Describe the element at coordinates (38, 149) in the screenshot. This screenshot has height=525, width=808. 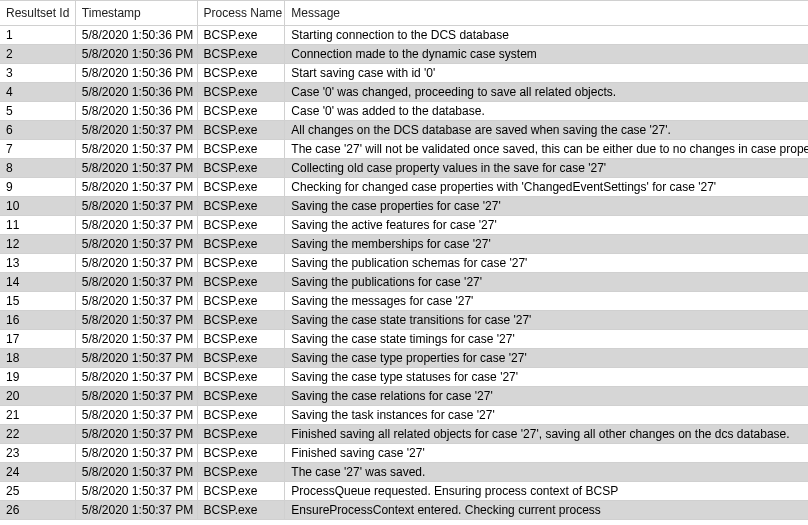
I see `cell-resultset-id: 7` at that location.